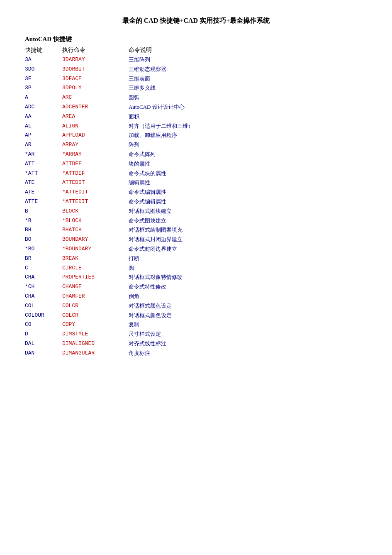 The image size is (392, 555). Describe the element at coordinates (196, 164) in the screenshot. I see `table-row: ATTATTDEF块的属性` at that location.